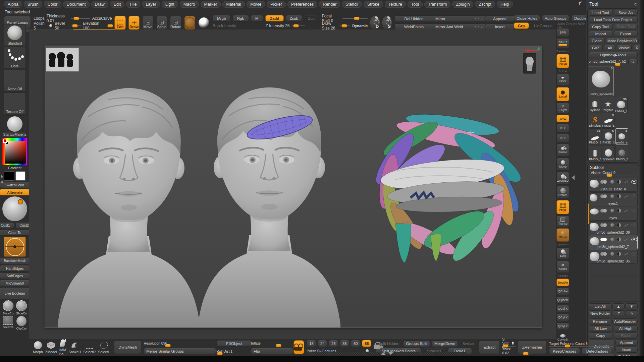 The height and width of the screenshot is (362, 644). What do you see at coordinates (299, 26) in the screenshot?
I see `z-intensity-slider` at bounding box center [299, 26].